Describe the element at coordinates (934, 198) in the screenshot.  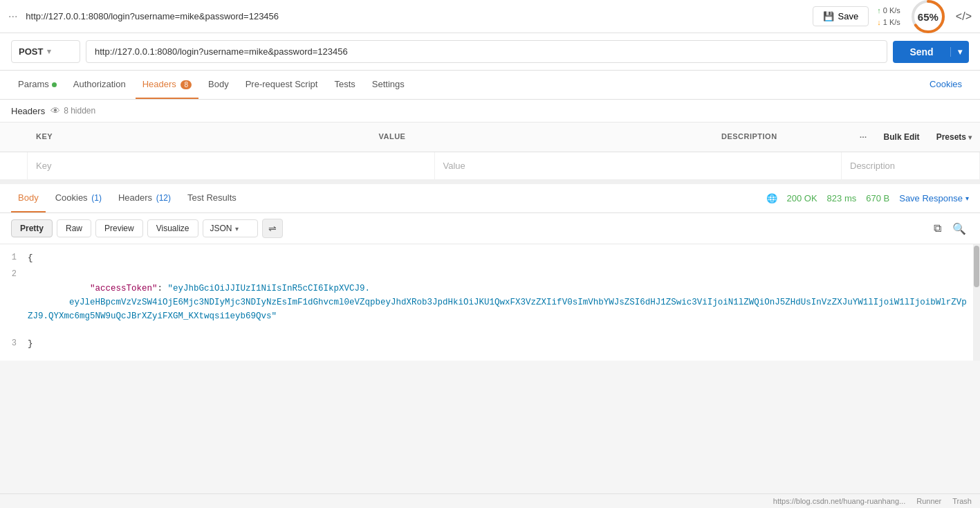
I see `save-response-button: Save Response ▾` at that location.